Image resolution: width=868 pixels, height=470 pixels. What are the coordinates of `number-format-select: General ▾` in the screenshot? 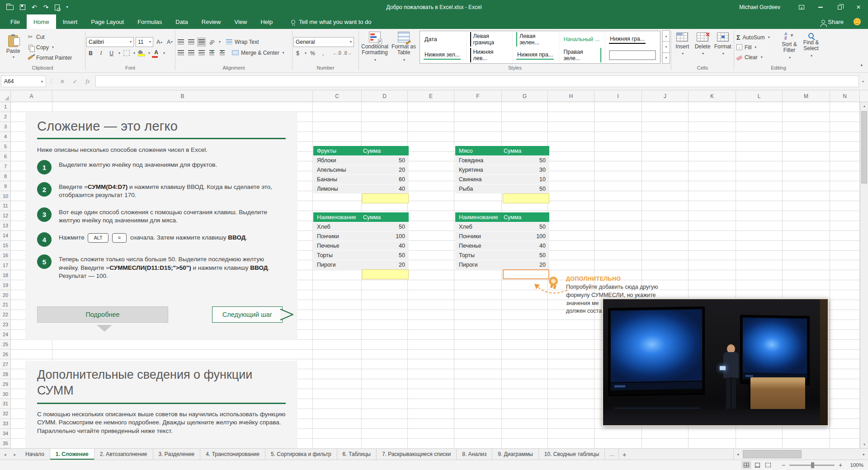 It's located at (324, 42).